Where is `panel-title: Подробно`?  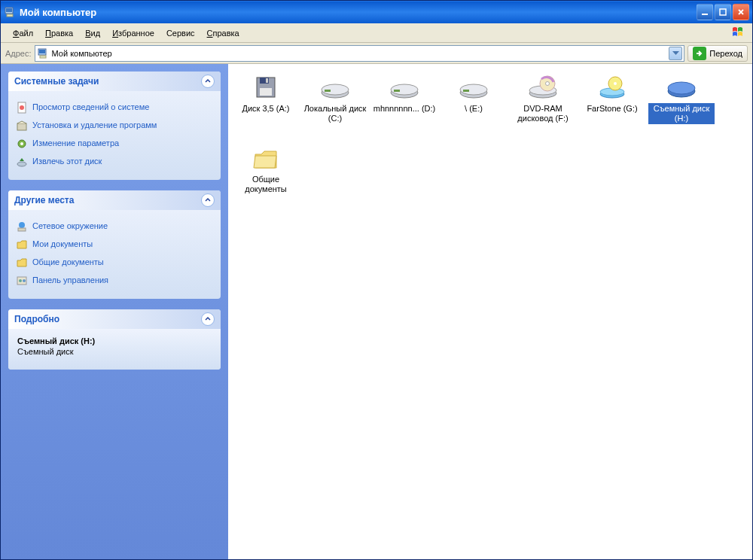
panel-title: Подробно is located at coordinates (37, 319).